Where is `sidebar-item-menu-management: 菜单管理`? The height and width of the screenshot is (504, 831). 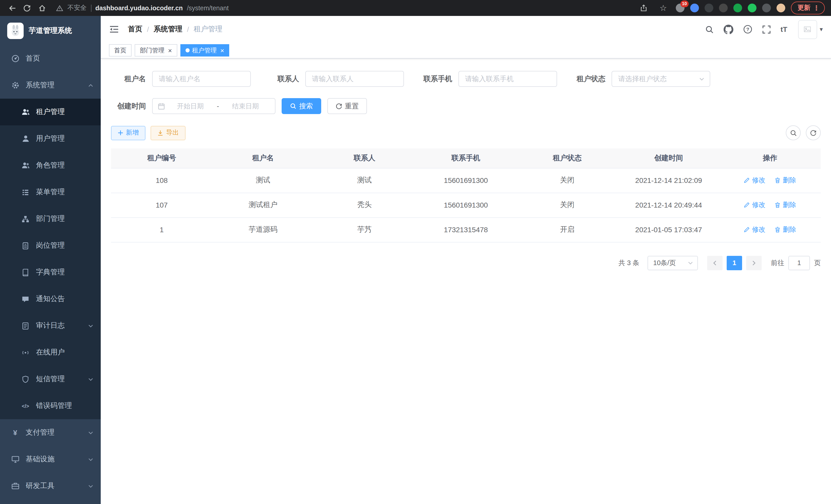
sidebar-item-menu-management: 菜单管理 is located at coordinates (51, 192).